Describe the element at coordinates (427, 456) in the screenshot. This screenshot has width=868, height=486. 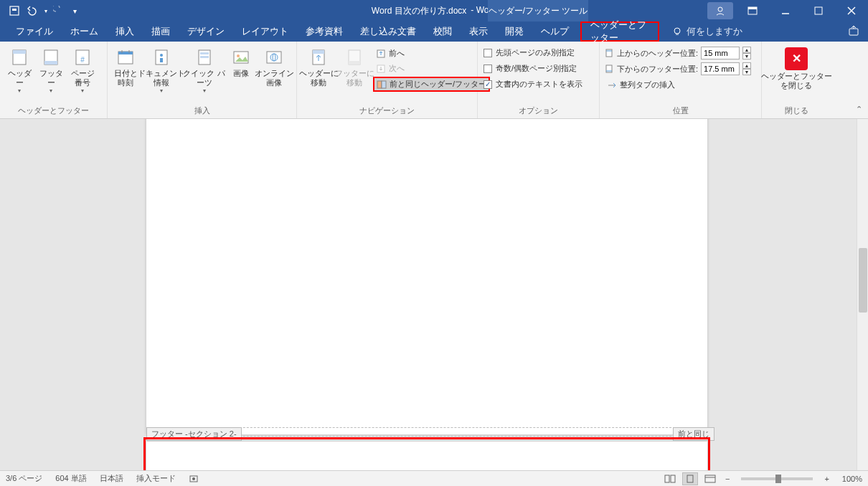
I see `page: ↩` at that location.